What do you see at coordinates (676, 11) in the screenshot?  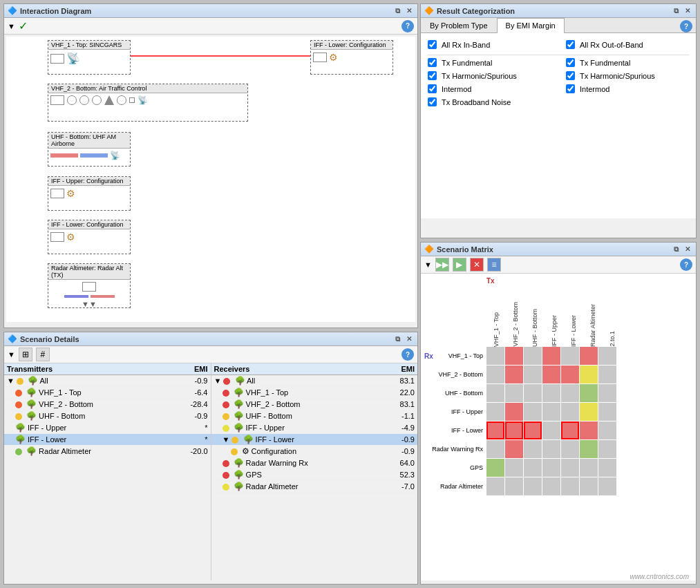 I see `rc-restore-button: ⧉` at bounding box center [676, 11].